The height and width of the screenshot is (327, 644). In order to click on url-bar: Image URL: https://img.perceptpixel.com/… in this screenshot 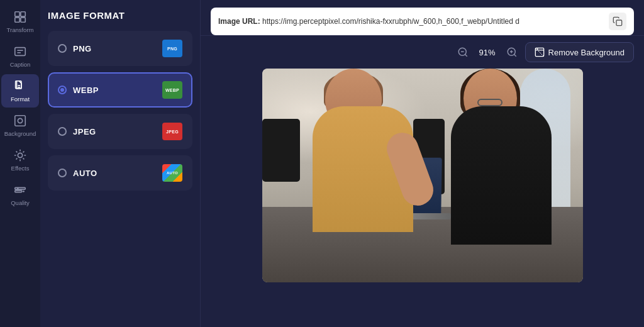, I will do `click(423, 21)`.